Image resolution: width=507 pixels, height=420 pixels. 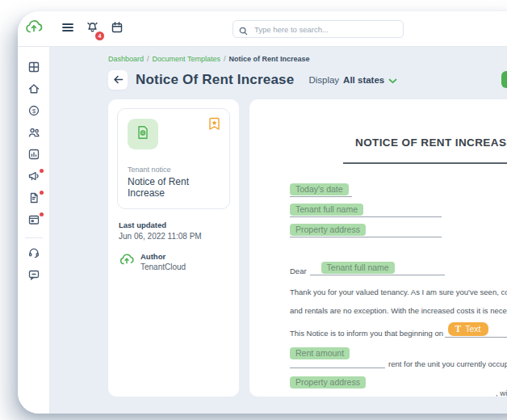 What do you see at coordinates (34, 276) in the screenshot?
I see `sidebar-item-feedback` at bounding box center [34, 276].